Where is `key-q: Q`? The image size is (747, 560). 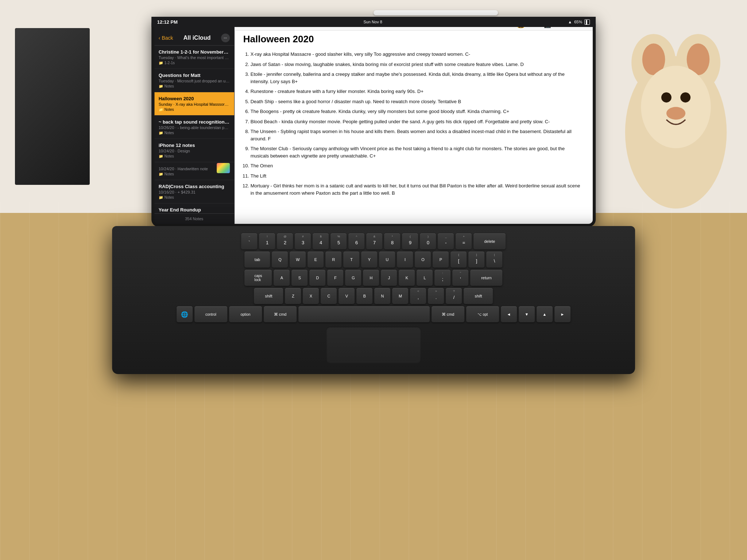
key-q: Q is located at coordinates (280, 260).